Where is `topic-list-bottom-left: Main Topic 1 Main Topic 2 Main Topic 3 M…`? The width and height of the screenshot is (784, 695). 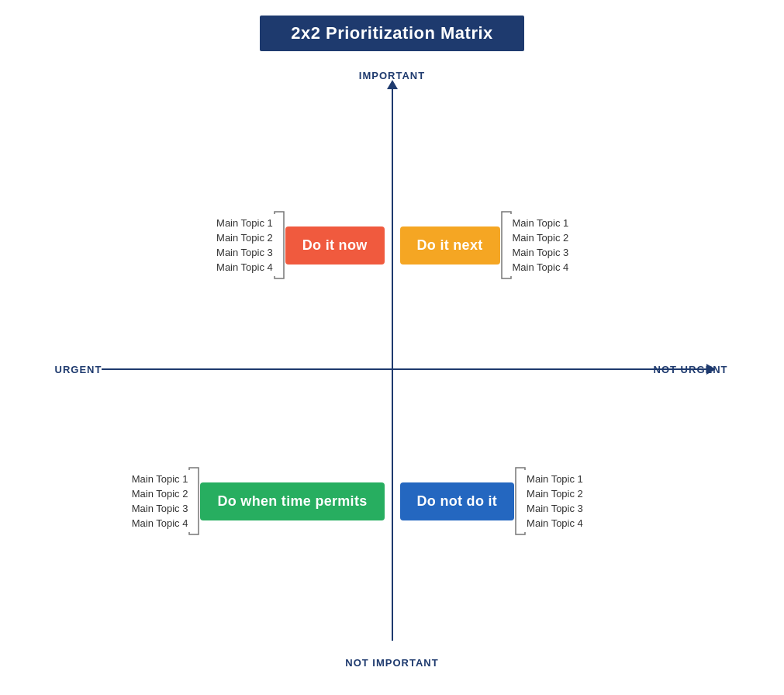 topic-list-bottom-left: Main Topic 1 Main Topic 2 Main Topic 3 M… is located at coordinates (160, 501).